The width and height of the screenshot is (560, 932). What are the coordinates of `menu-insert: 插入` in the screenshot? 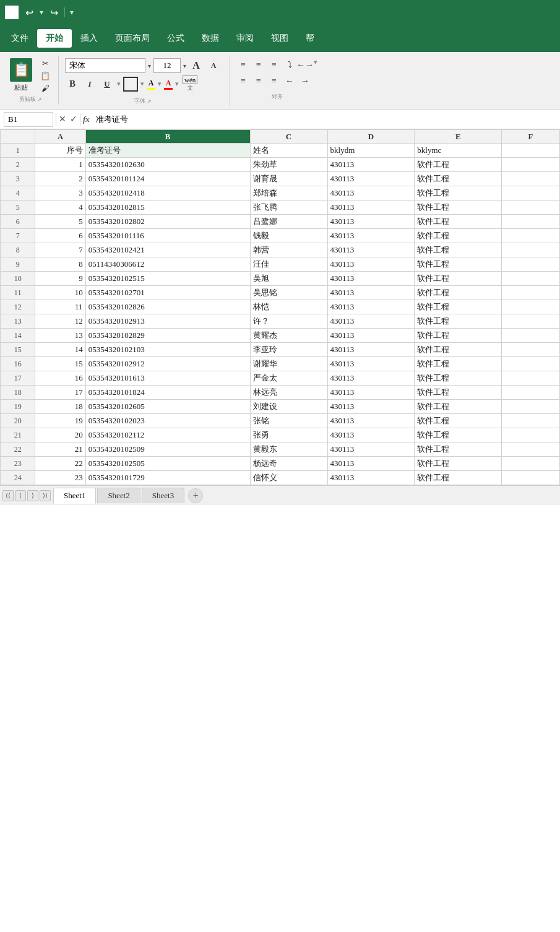 It's located at (89, 38).